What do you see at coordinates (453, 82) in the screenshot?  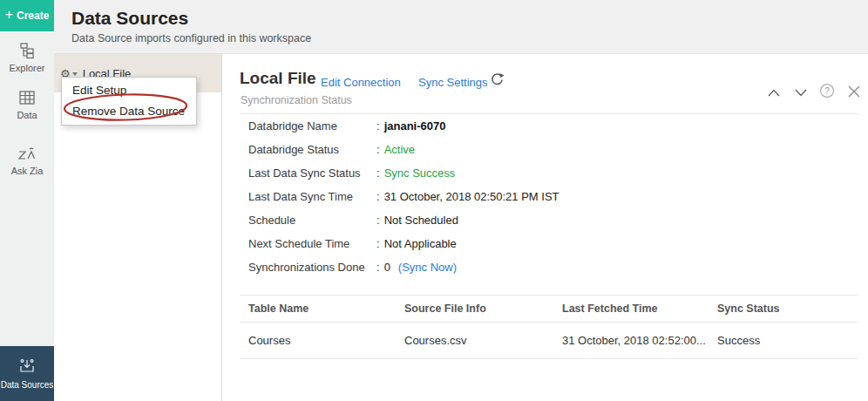 I see `sync-settings-link: Sync Settings` at bounding box center [453, 82].